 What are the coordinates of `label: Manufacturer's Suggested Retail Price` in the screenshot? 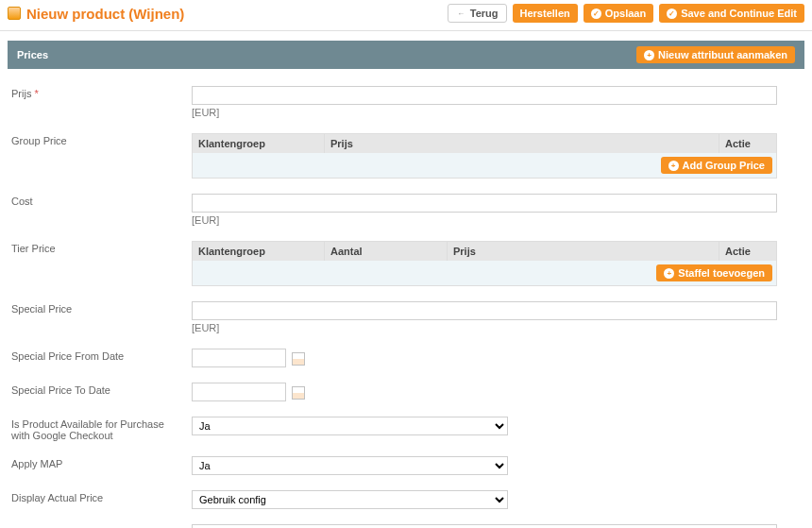 It's located at (100, 526).